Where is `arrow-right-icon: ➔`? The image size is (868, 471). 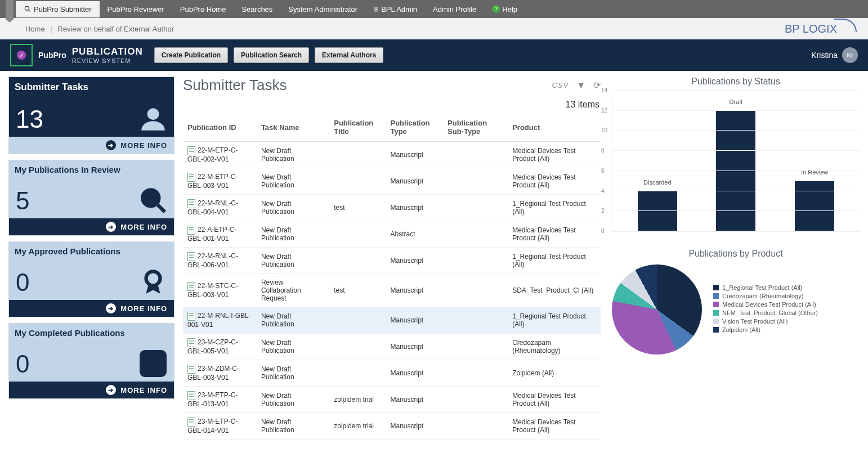
arrow-right-icon: ➔ is located at coordinates (111, 308).